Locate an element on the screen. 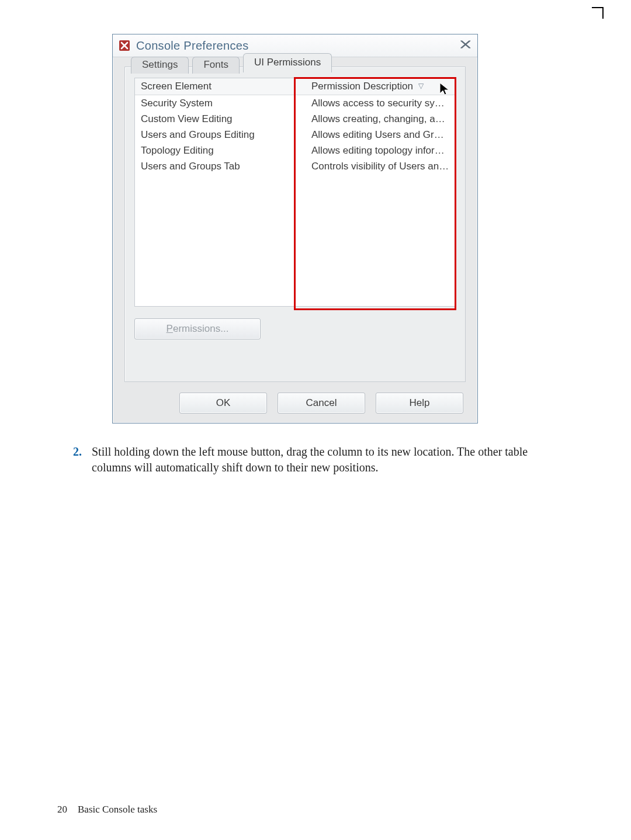 This screenshot has height=840, width=631. permissions-table: Screen Element Permission Description ▽ is located at coordinates (295, 192).